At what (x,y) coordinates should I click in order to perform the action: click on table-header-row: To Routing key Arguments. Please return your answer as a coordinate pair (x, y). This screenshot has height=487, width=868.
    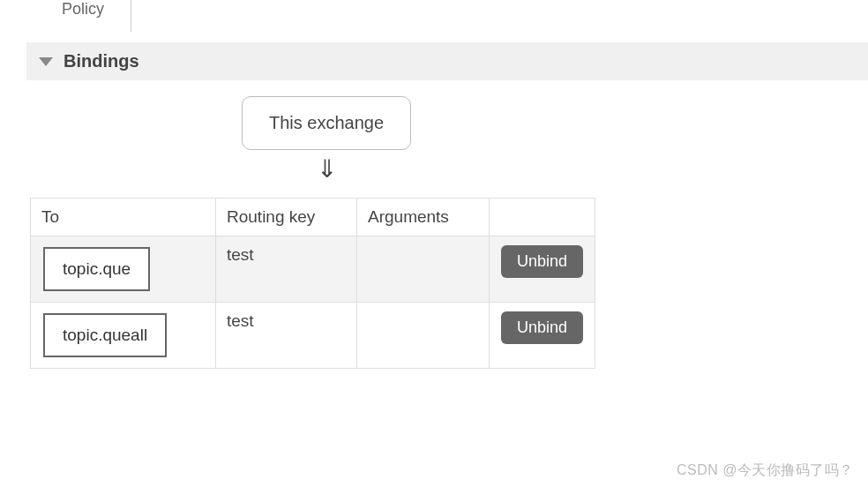
    Looking at the image, I should click on (313, 217).